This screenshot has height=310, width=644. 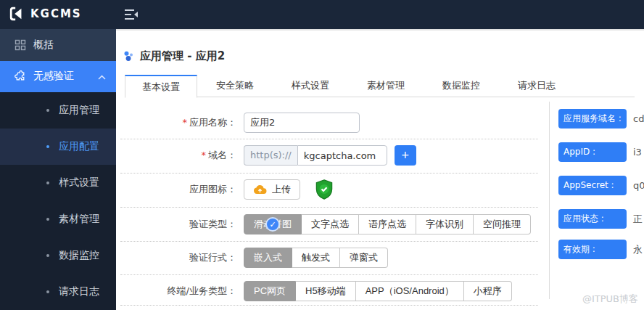 What do you see at coordinates (593, 219) in the screenshot?
I see `app-status-label: 应用状态 :` at bounding box center [593, 219].